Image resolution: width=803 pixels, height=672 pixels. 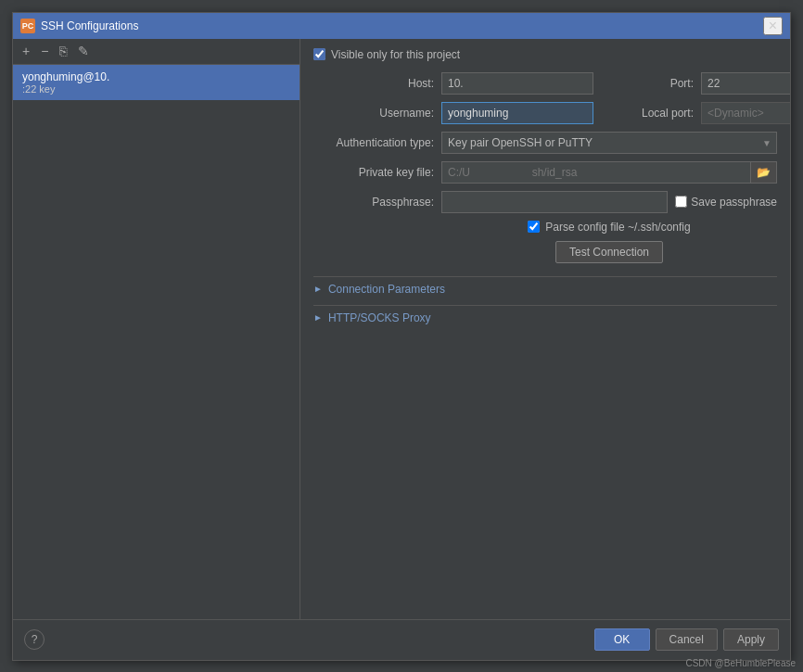 I want to click on bottom-bar: ? OK Cancel Apply, so click(x=402, y=640).